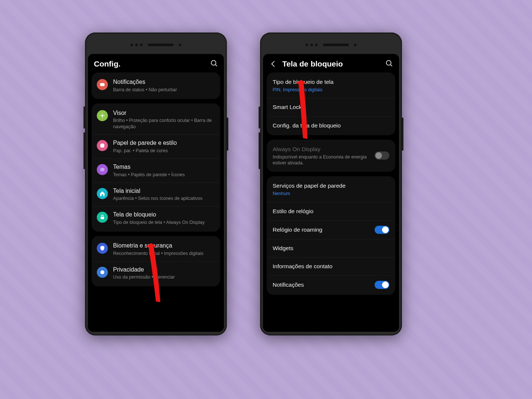  Describe the element at coordinates (164, 277) in the screenshot. I see `row-subtitle: Uso da permissão • Gerenciar` at that location.